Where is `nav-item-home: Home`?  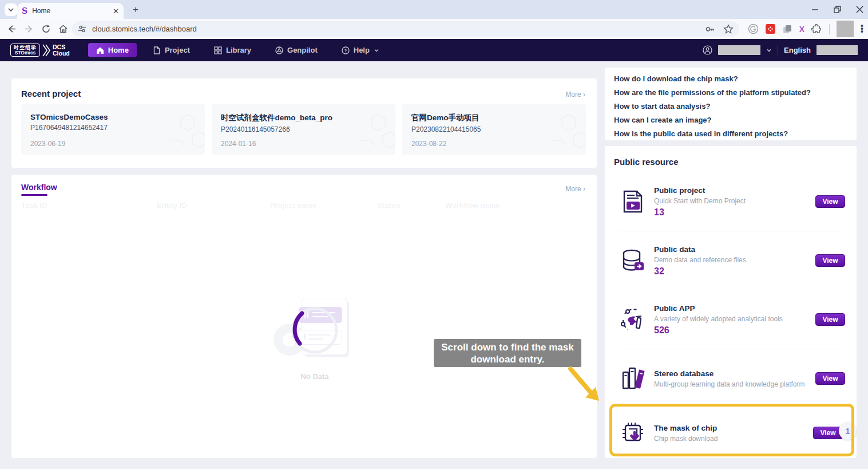 nav-item-home: Home is located at coordinates (112, 50).